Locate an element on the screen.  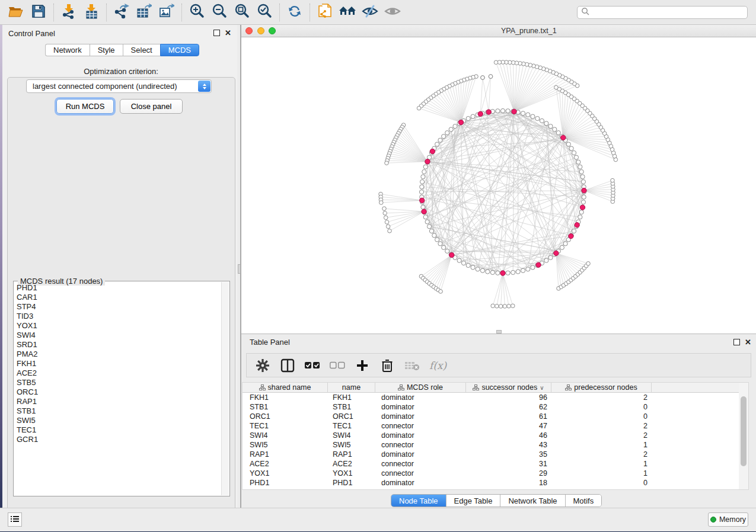
list-item: ORC1 is located at coordinates (117, 392).